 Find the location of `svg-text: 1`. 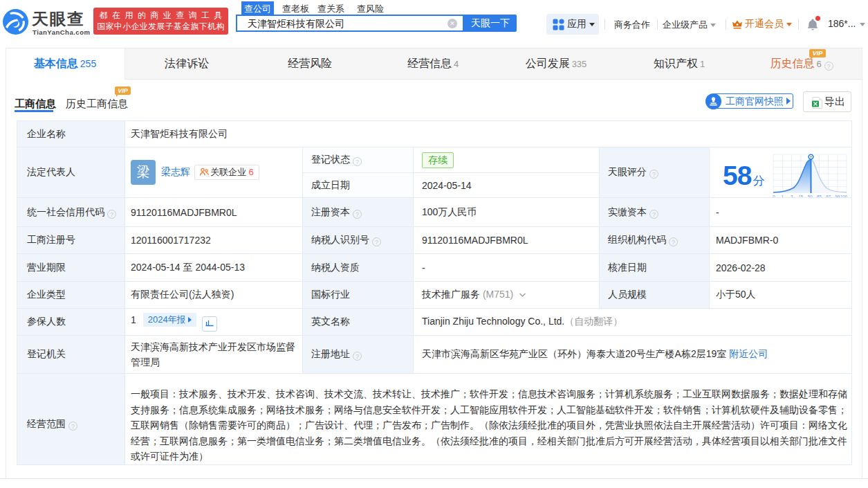

svg-text: 1 is located at coordinates (783, 197).